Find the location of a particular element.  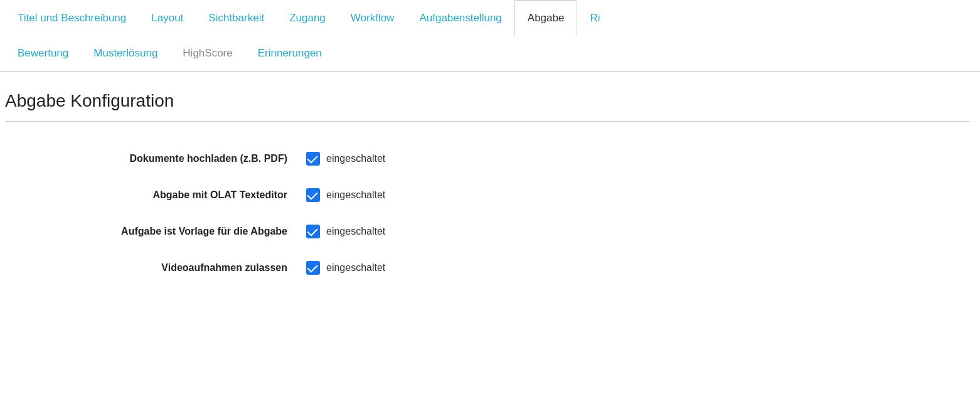

tab-workflow: Workflow is located at coordinates (373, 18).